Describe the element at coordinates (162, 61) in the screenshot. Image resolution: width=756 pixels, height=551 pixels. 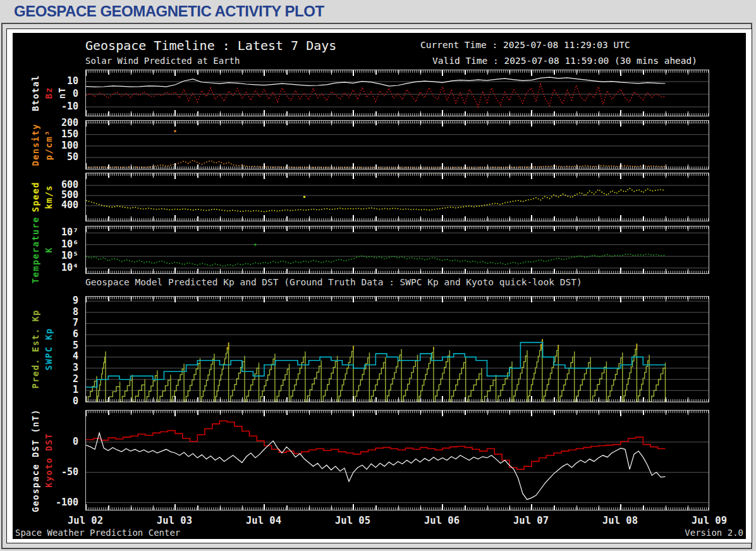
I see `plot-subtitle: Solar Wind Predicted at Earth` at that location.